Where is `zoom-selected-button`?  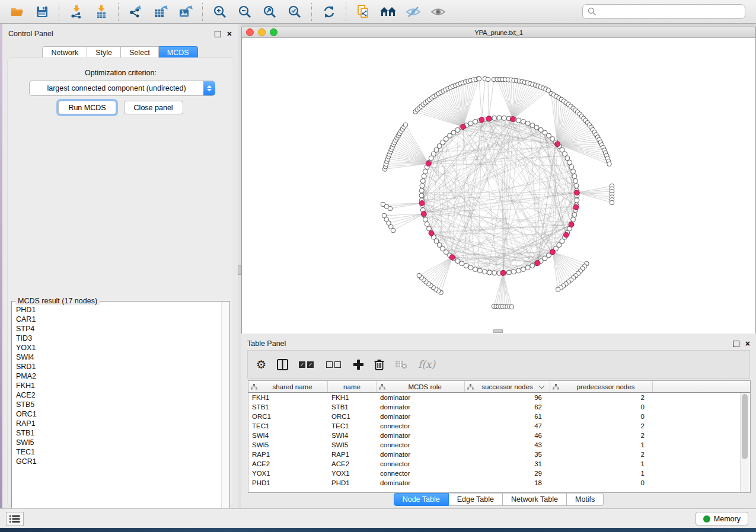
zoom-selected-button is located at coordinates (295, 12).